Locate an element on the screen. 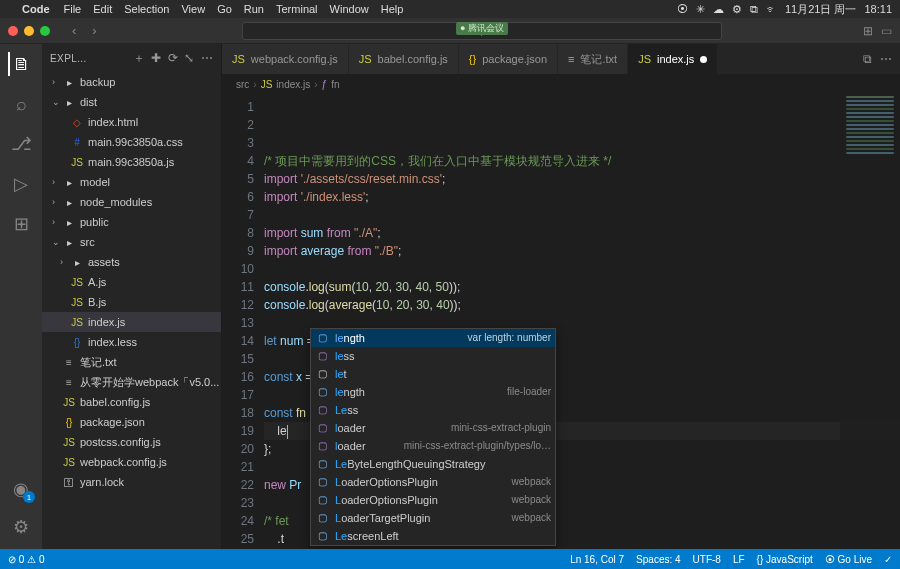 This screenshot has height=569, width=900. menu-item: Help is located at coordinates (392, 9).